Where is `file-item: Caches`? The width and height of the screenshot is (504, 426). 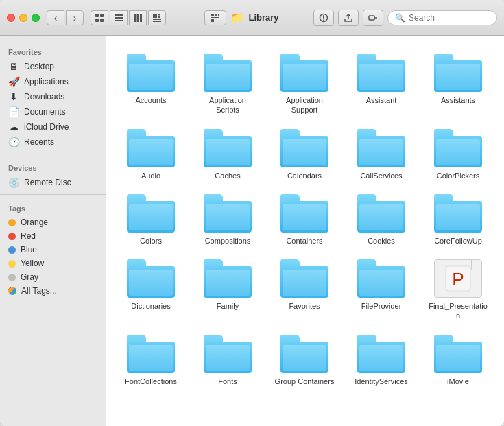 file-item: Caches is located at coordinates (228, 155).